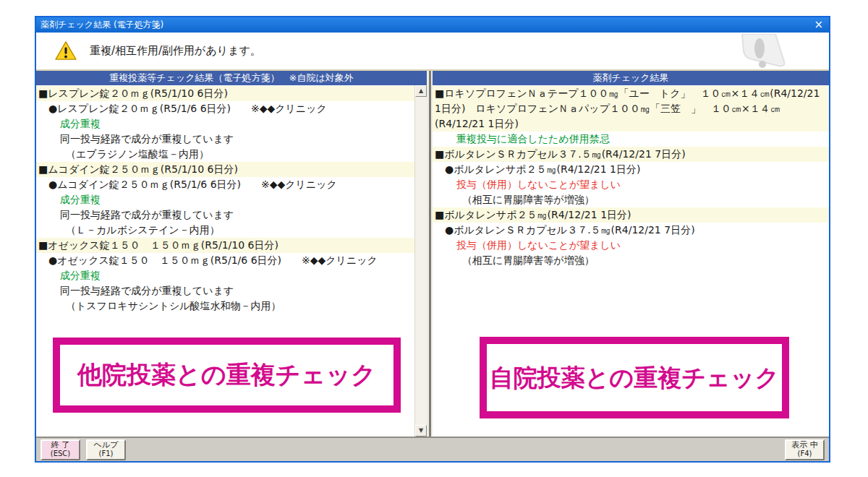 The image size is (868, 477). Describe the element at coordinates (226, 94) in the screenshot. I see `list-row: ■レスプレン錠２０ｍｇ(R5/1/10 6日分)` at that location.